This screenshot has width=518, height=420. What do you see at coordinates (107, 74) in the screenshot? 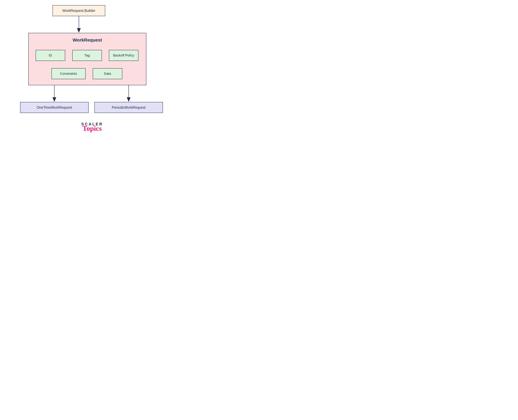
I see `component-data-label: Data` at bounding box center [107, 74].